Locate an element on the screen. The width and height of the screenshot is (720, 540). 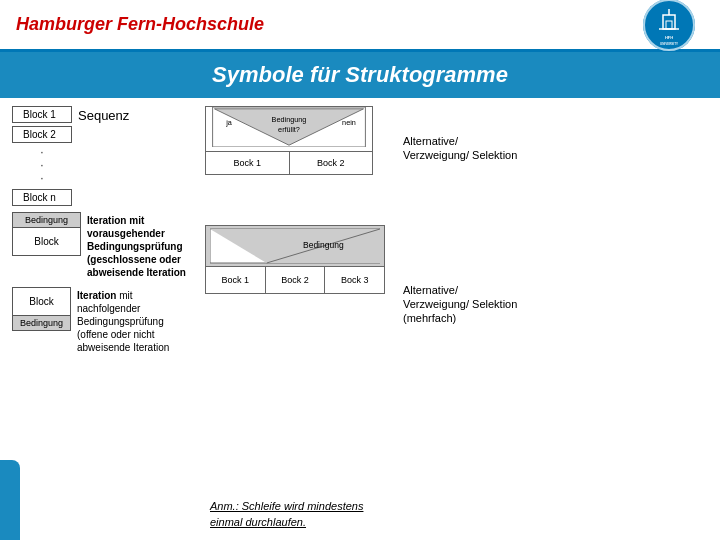
svg-text: UNIVERSITY is located at coordinates (669, 44).